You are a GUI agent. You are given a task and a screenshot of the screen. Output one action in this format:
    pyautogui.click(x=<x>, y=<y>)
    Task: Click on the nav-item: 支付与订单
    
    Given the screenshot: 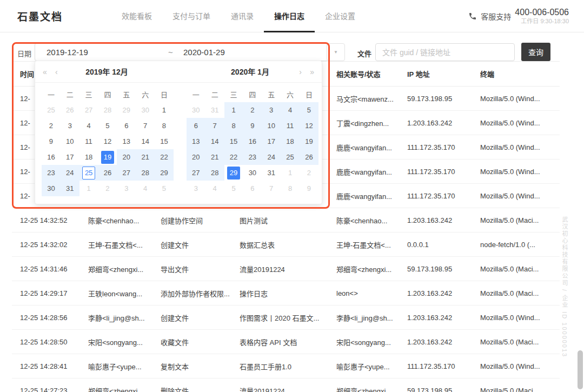 What is the action you would take?
    pyautogui.click(x=191, y=16)
    